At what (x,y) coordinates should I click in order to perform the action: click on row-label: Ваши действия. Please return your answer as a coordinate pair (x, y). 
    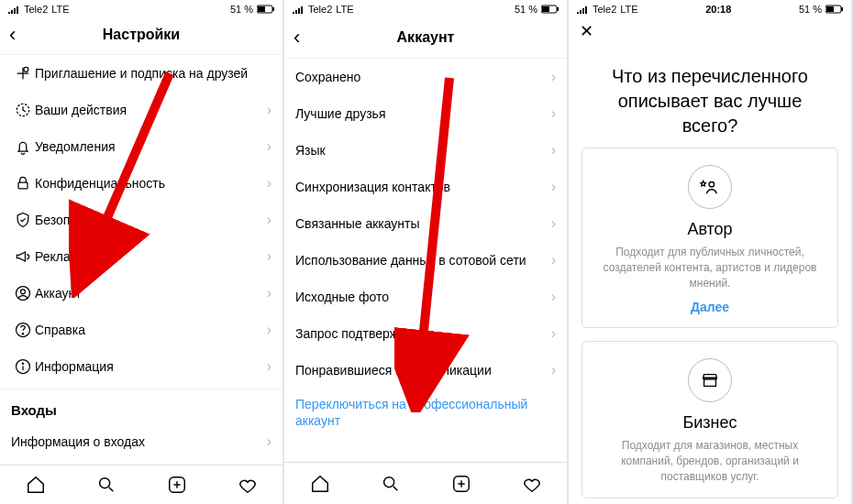
    Looking at the image, I should click on (150, 110).